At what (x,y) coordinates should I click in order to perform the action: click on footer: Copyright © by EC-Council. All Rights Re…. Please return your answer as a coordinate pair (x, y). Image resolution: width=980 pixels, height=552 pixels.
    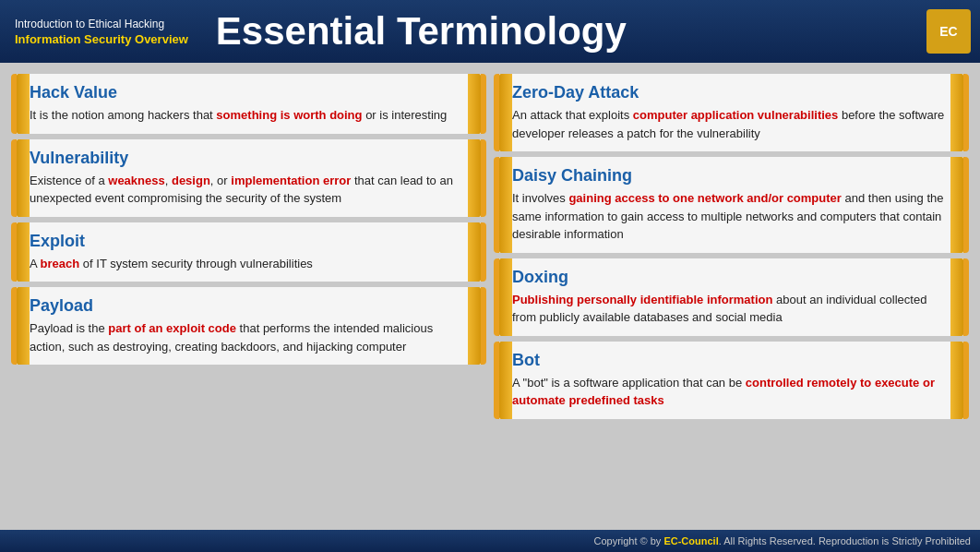
    Looking at the image, I should click on (490, 541).